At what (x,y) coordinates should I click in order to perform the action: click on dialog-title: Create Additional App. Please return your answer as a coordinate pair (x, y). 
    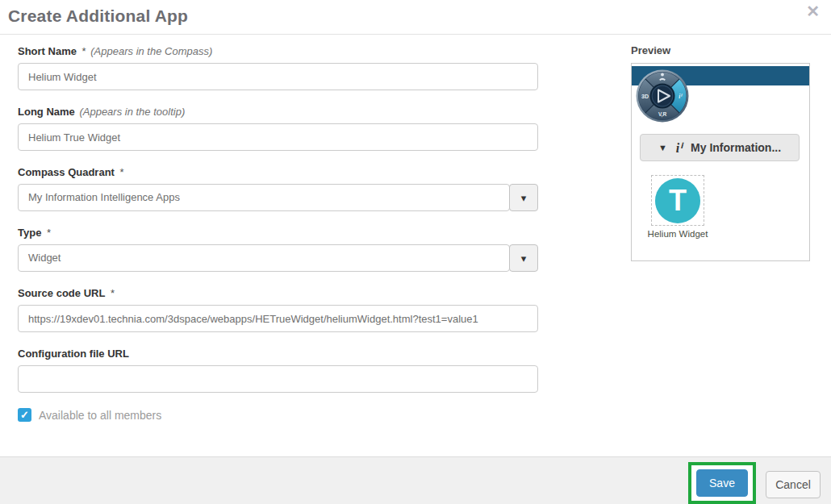
    Looking at the image, I should click on (98, 16).